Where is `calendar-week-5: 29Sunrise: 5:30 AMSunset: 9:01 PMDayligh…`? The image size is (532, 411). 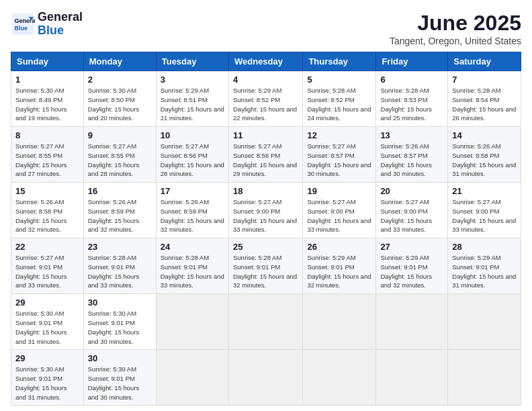 calendar-week-5: 29Sunrise: 5:30 AMSunset: 9:01 PMDayligh… is located at coordinates (266, 322).